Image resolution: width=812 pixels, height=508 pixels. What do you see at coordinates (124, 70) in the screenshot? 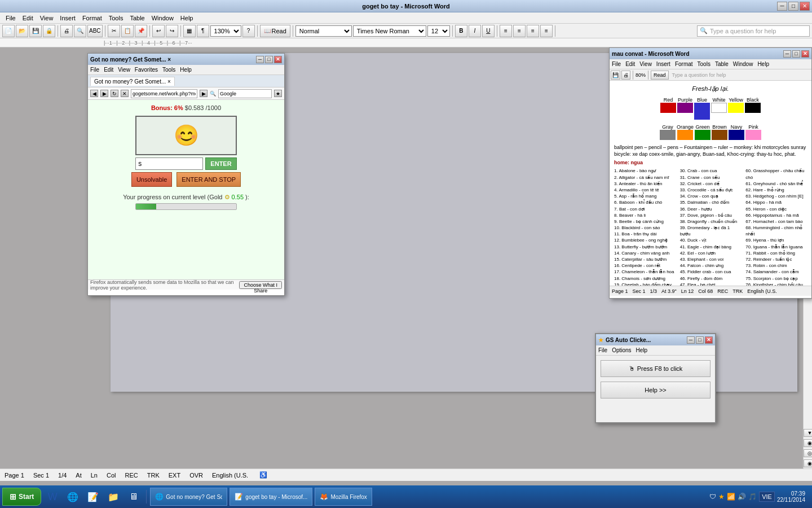
I see `browser-menu-view: View` at bounding box center [124, 70].